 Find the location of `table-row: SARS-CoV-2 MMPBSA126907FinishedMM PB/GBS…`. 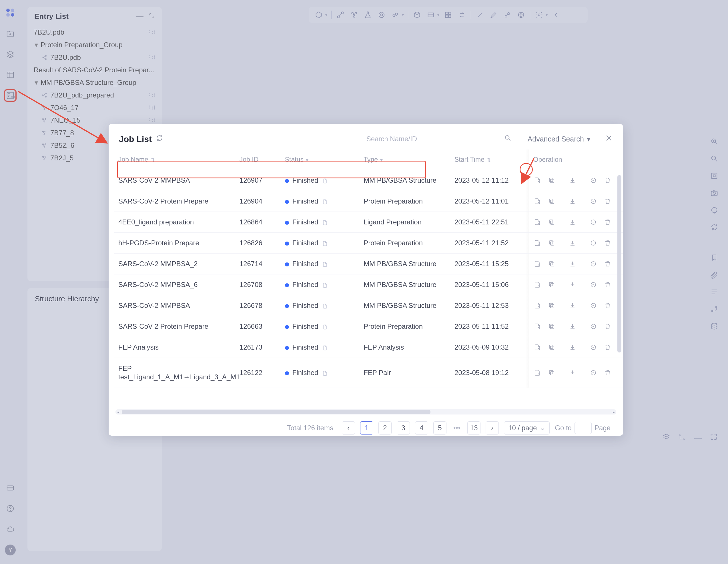

table-row: SARS-CoV-2 MMPBSA126907FinishedMM PB/GBS… is located at coordinates (369, 181).